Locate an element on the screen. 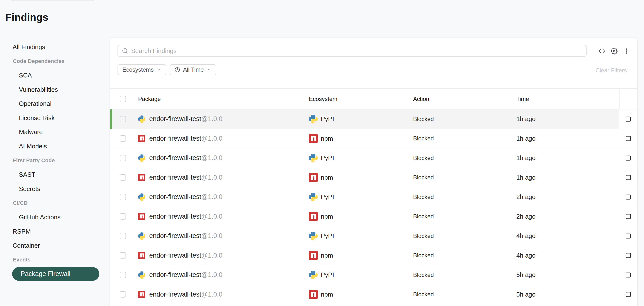 Image resolution: width=644 pixels, height=306 pixels. sidebar-item-rspm: RSPM is located at coordinates (16, 232).